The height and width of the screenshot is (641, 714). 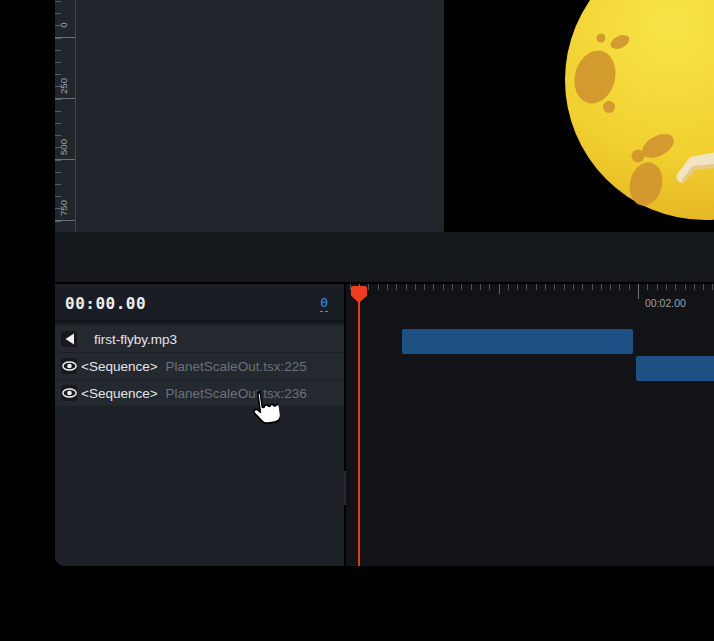 What do you see at coordinates (579, 116) in the screenshot?
I see `video-preview` at bounding box center [579, 116].